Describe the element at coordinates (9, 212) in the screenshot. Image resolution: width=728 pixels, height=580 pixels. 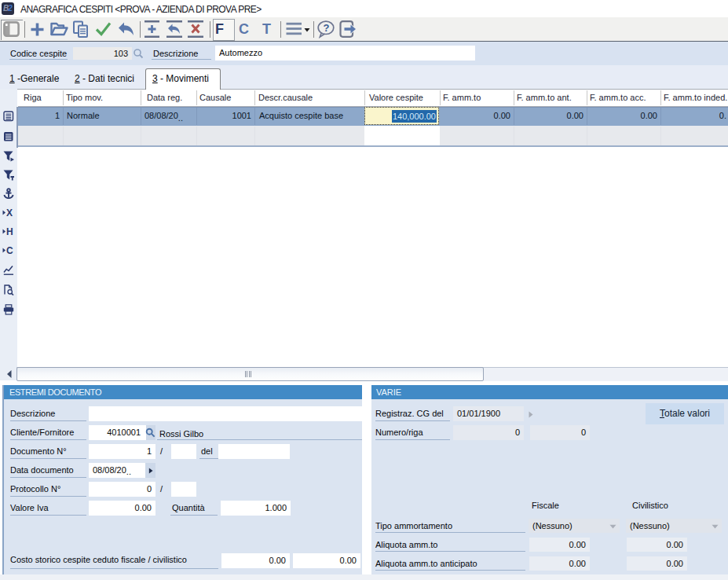
I see `svg-text: X` at that location.